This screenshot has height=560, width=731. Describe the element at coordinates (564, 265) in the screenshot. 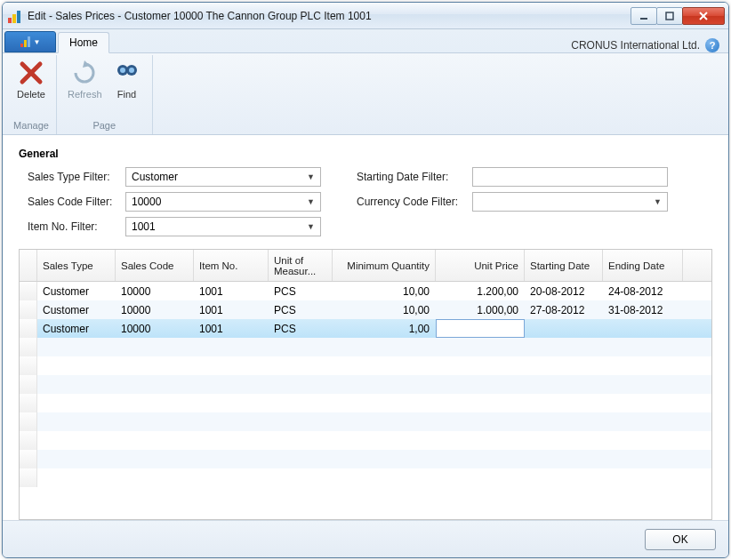

I see `col-start-date: Starting Date` at that location.